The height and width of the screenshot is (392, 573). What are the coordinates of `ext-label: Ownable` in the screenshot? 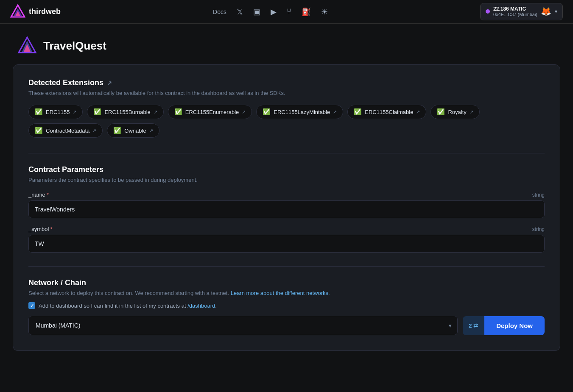 It's located at (135, 131).